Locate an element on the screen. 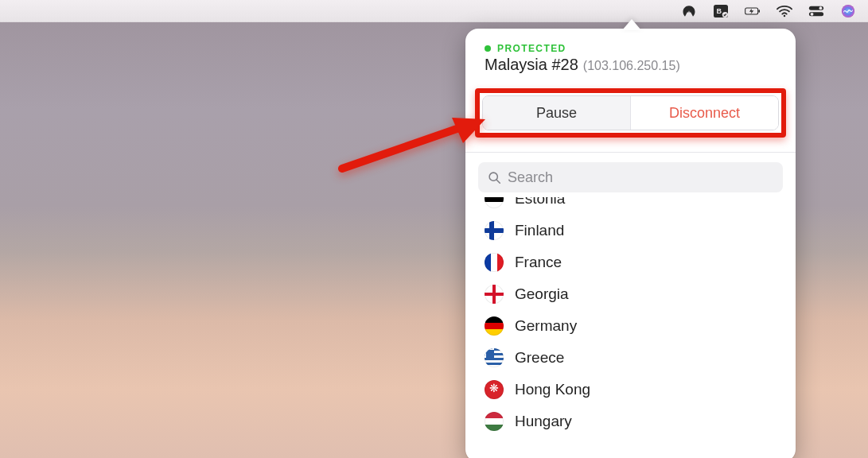  country-label: Greece is located at coordinates (539, 358).